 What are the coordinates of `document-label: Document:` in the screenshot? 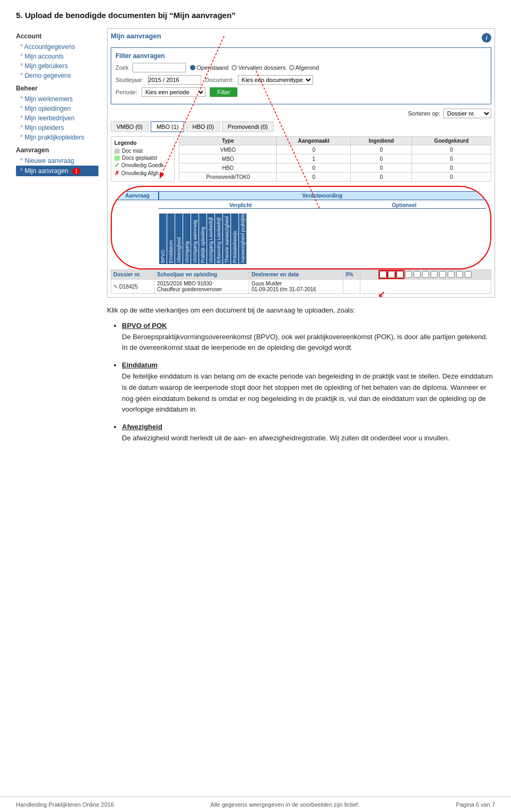 It's located at (219, 80).